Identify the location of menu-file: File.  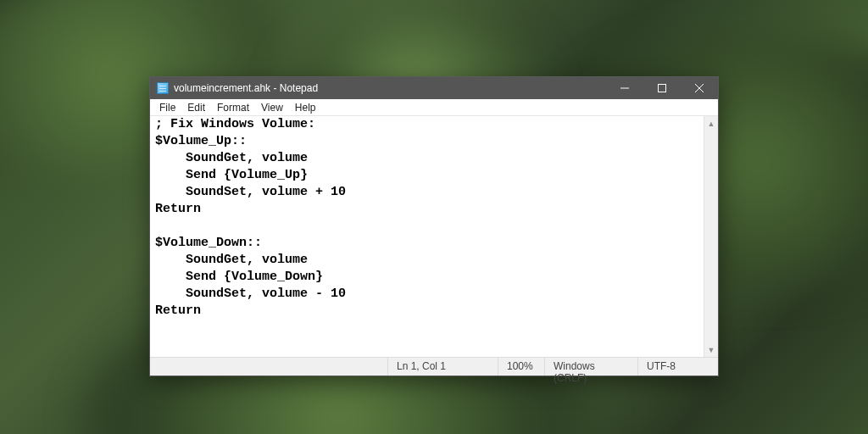
(168, 108).